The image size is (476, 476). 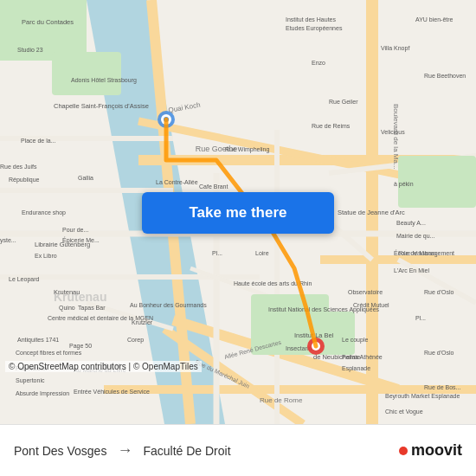 I want to click on svg-text: Etudes Européennes, so click(x=314, y=29).